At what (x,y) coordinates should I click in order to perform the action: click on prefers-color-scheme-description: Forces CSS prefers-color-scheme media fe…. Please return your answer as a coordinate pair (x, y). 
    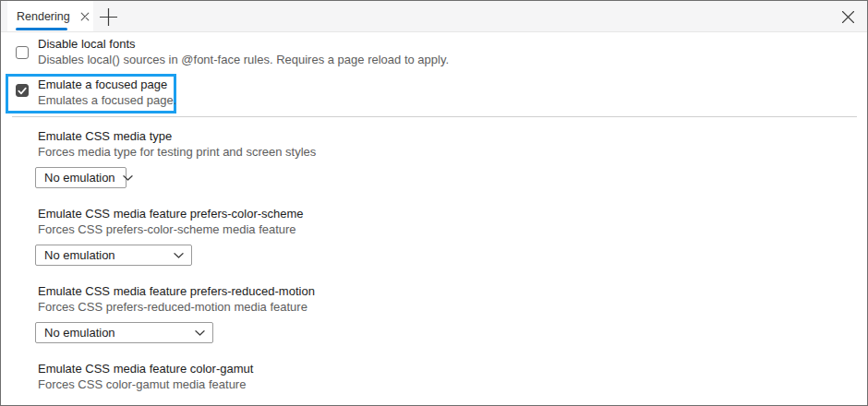
    Looking at the image, I should click on (167, 230).